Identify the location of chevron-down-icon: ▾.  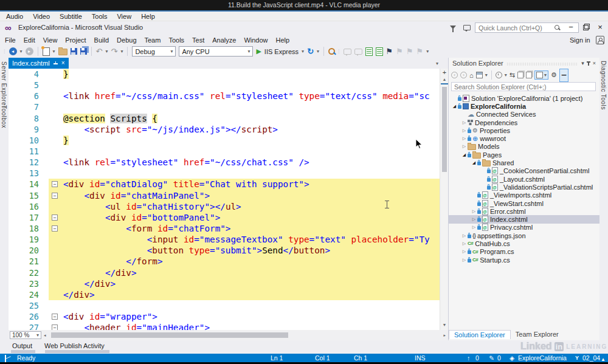
(486, 75).